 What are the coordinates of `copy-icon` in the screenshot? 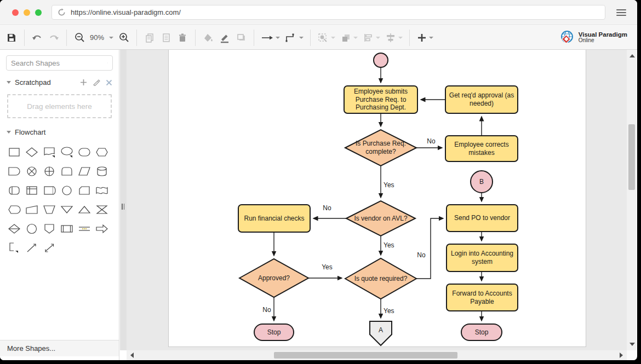 It's located at (150, 38).